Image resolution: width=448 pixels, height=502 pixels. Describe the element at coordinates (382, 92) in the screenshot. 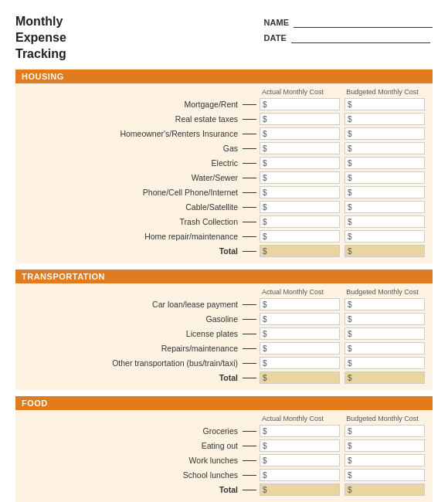

I see `col-header-budgeted: Budgeted Monthly Cost` at that location.